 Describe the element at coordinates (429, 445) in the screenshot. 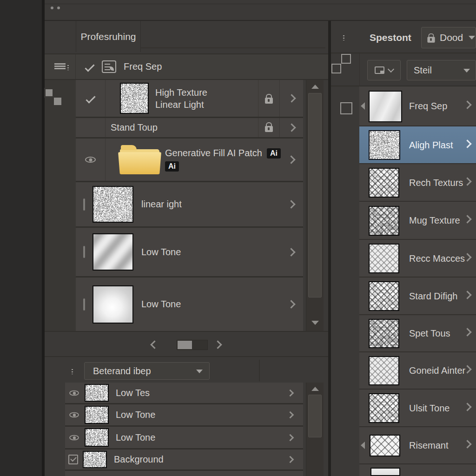

I see `layer-name: Risemant` at that location.